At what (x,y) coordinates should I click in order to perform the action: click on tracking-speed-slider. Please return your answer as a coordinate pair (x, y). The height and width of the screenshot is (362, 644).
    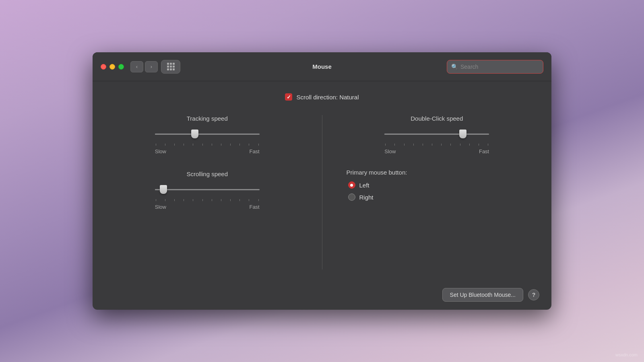
    Looking at the image, I should click on (207, 134).